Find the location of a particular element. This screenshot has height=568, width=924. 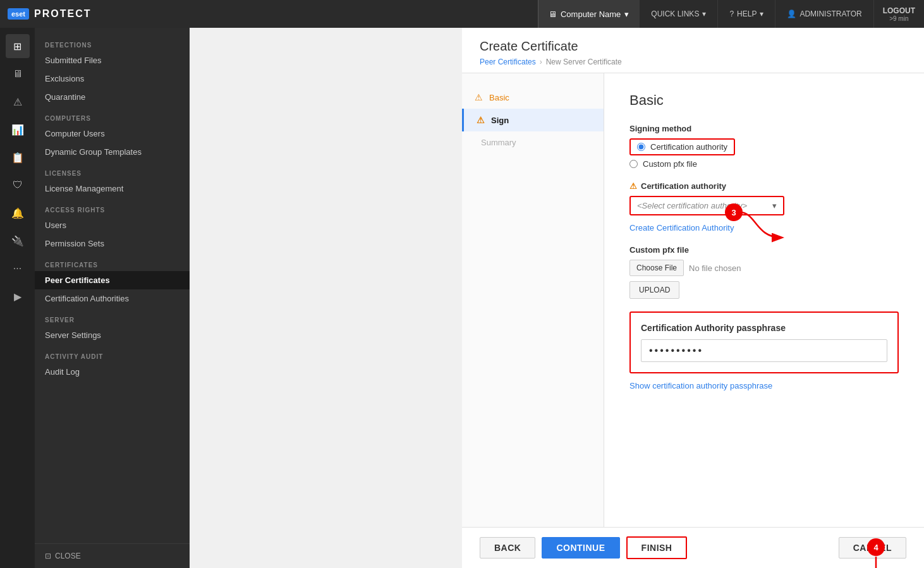

sidebar-icon-plug: 🔌 is located at coordinates (18, 241).